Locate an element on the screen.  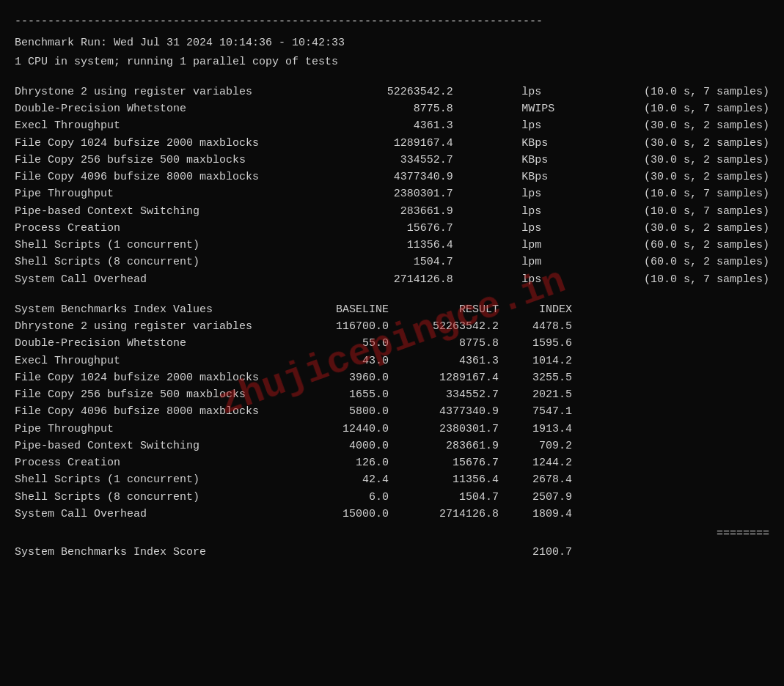
benchmark-row: Execl Throughput4361.3lps(30.0 s, 2 samp… is located at coordinates (392, 126).